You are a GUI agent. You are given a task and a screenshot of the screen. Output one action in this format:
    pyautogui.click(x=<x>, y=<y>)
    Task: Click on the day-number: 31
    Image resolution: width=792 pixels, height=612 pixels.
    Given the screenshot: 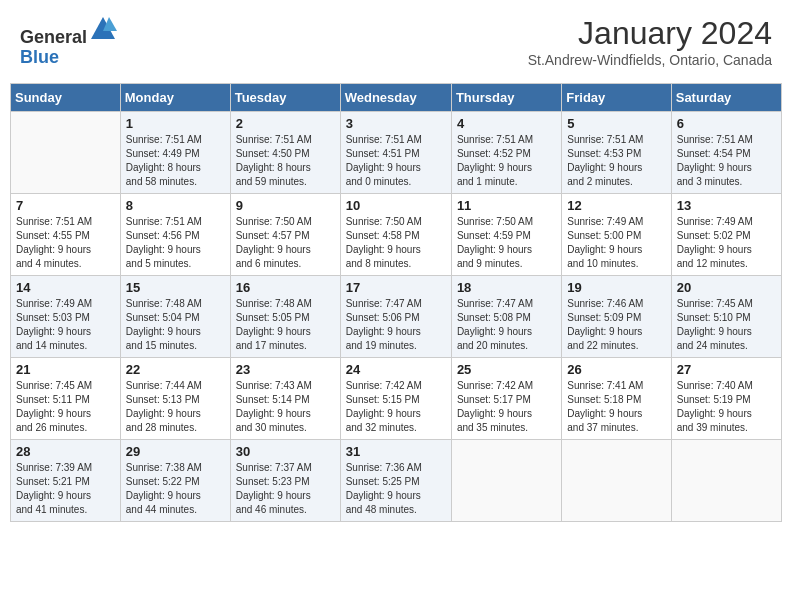 What is the action you would take?
    pyautogui.click(x=396, y=452)
    